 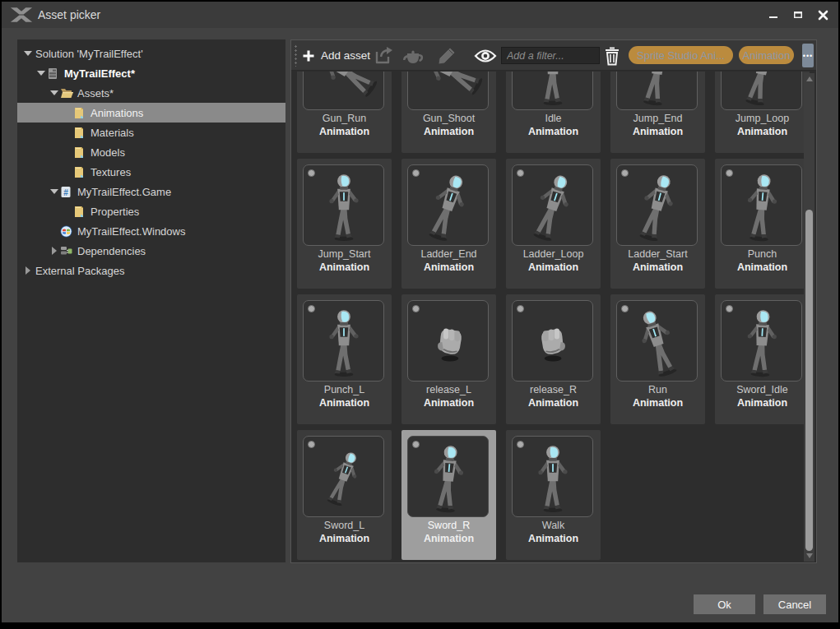 I want to click on tree-item-properties: Properties, so click(x=151, y=211).